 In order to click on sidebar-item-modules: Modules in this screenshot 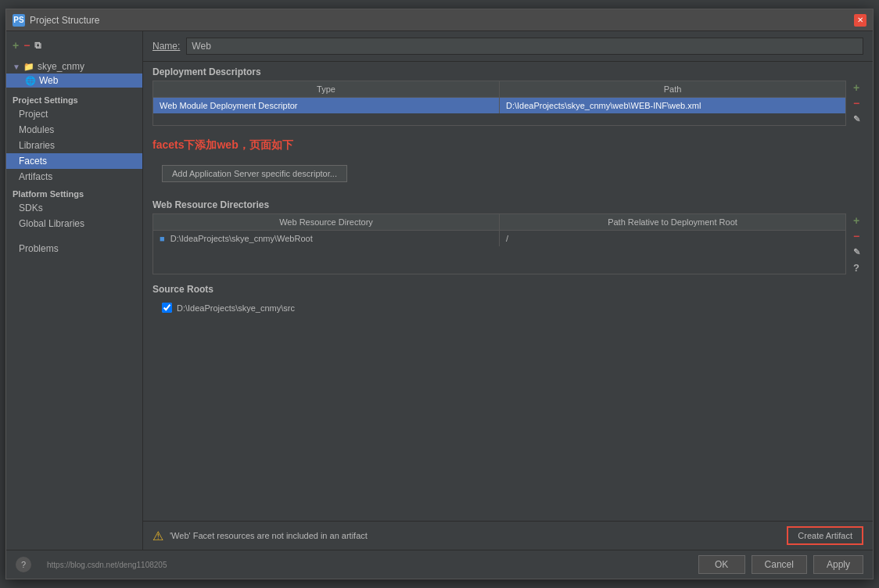, I will do `click(74, 130)`.